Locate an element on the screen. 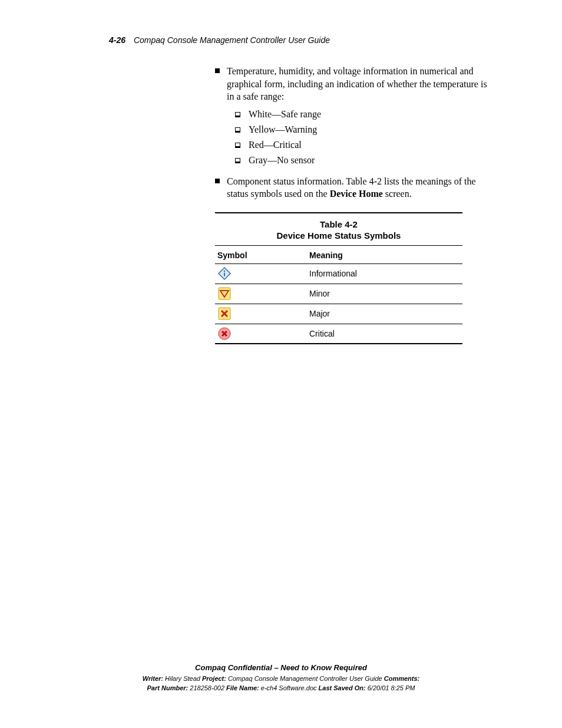 Image resolution: width=562 pixels, height=728 pixels. bullet2-suffix: screen. is located at coordinates (397, 193).